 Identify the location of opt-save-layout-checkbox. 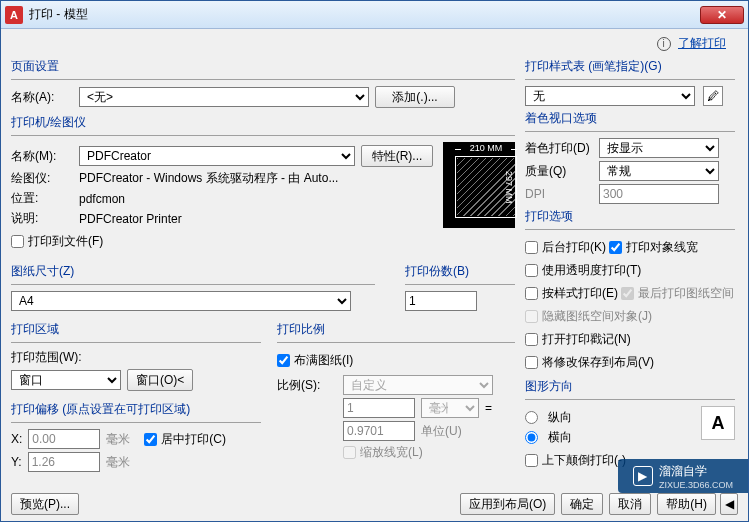
(532, 362).